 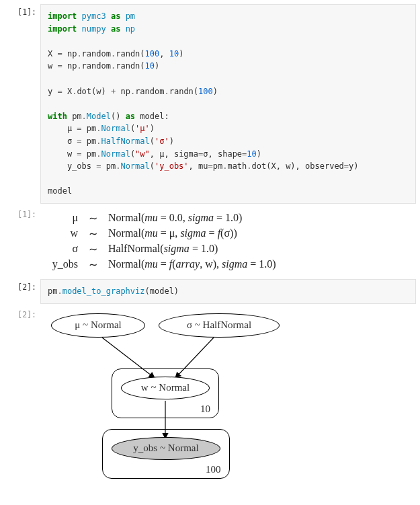 I want to click on cell-2-input: [2]: pm.model_to_graphviz(model), so click(x=210, y=292).